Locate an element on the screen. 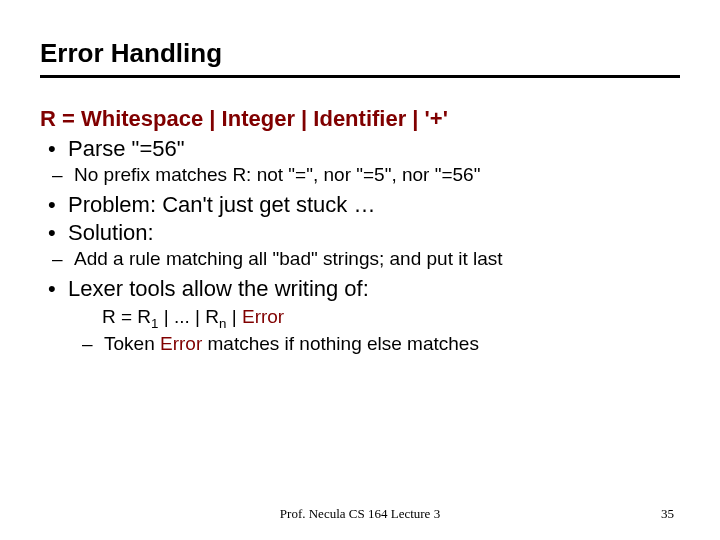 The image size is (720, 540). sub-no-prefix: No prefix matches R: not "=", nor "=5", … is located at coordinates (377, 175).